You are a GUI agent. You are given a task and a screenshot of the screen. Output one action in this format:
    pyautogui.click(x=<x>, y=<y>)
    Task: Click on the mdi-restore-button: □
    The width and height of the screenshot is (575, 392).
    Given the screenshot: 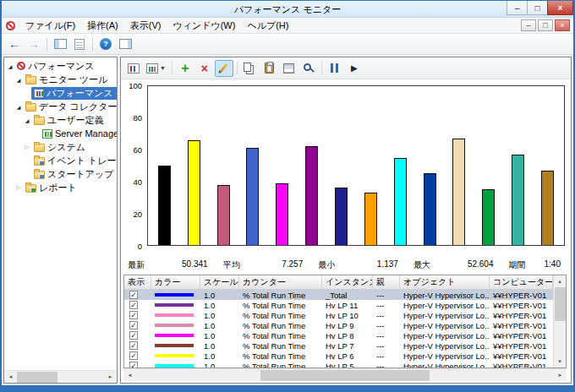 What is the action you would take?
    pyautogui.click(x=545, y=25)
    